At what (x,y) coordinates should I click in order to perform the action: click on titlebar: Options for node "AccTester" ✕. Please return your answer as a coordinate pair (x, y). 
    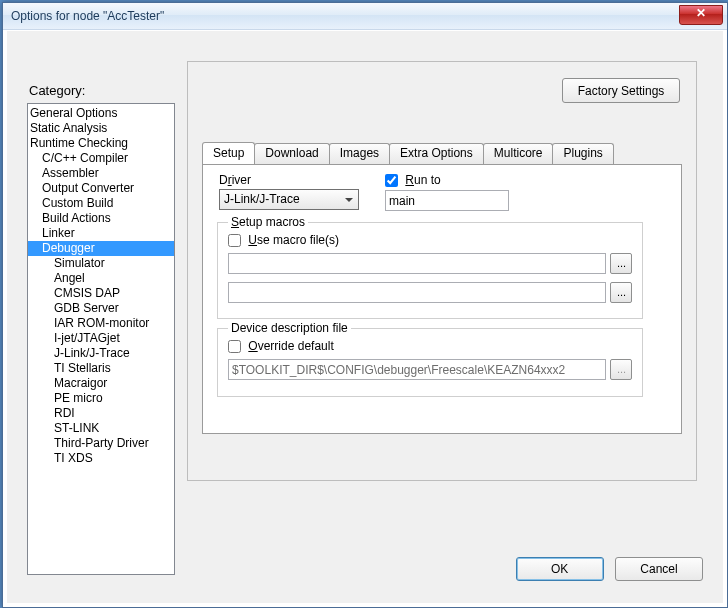
    Looking at the image, I should click on (365, 16).